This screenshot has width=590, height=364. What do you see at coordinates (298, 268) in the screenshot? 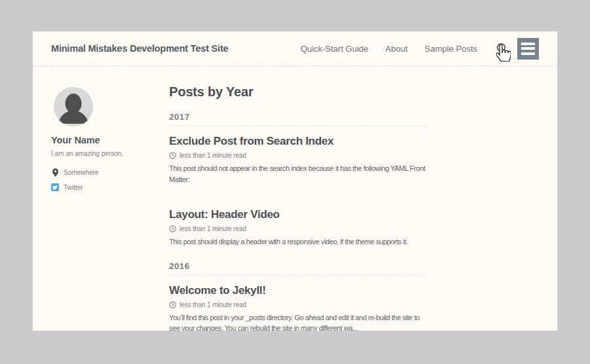
I see `year-heading: 2016` at bounding box center [298, 268].